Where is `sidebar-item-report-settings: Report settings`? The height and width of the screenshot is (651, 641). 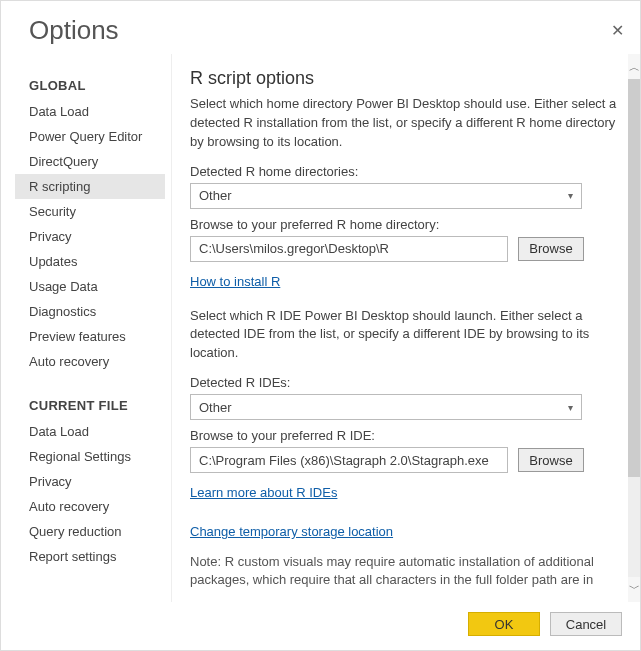
sidebar-item-report-settings: Report settings is located at coordinates (90, 556).